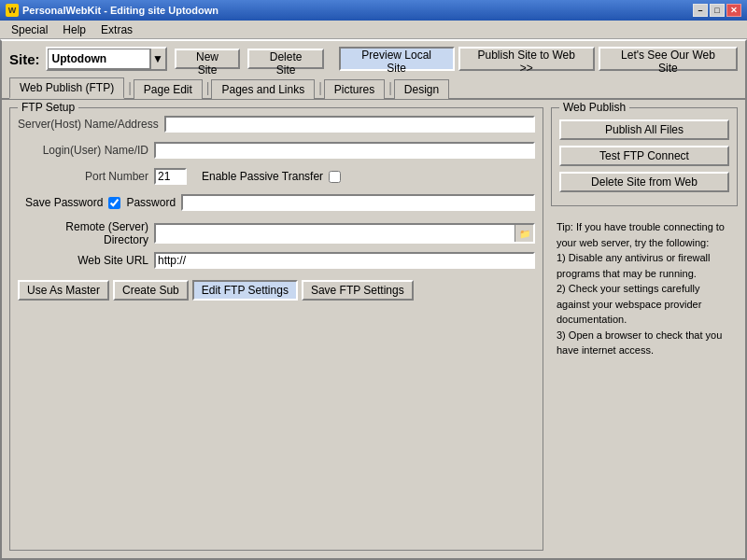 The height and width of the screenshot is (560, 747). What do you see at coordinates (276, 290) in the screenshot?
I see `bottom-buttons: Use As Master Create Sub Edit FTP Settin…` at bounding box center [276, 290].